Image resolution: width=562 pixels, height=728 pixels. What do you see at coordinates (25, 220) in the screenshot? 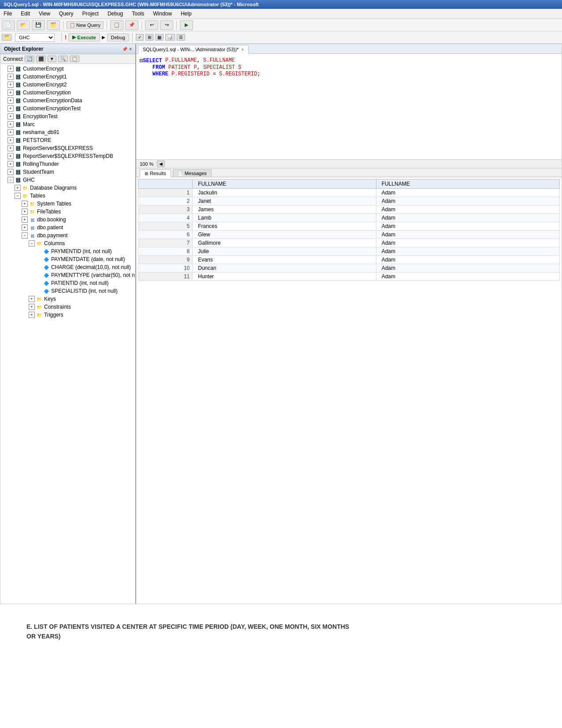
I see `expand-dbo-booking: +` at bounding box center [25, 220].